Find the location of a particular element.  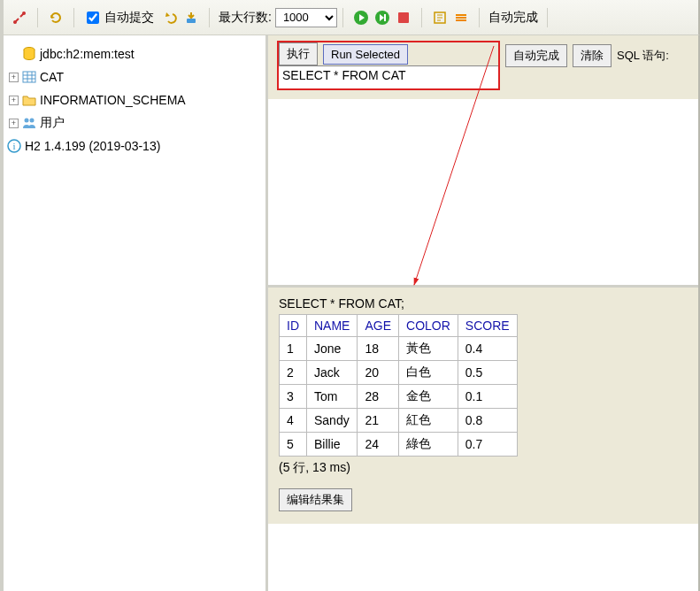

table-cell: 綠色 is located at coordinates (428, 444).